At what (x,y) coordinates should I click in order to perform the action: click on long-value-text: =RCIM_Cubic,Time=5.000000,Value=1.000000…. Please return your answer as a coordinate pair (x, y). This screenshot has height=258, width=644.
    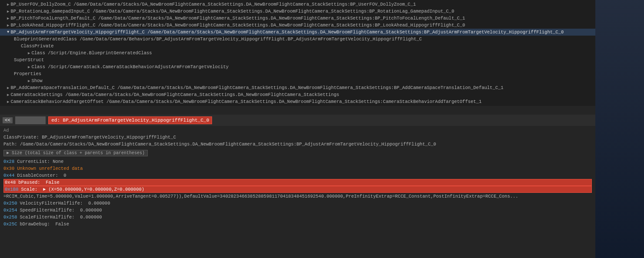
    Looking at the image, I should click on (261, 196).